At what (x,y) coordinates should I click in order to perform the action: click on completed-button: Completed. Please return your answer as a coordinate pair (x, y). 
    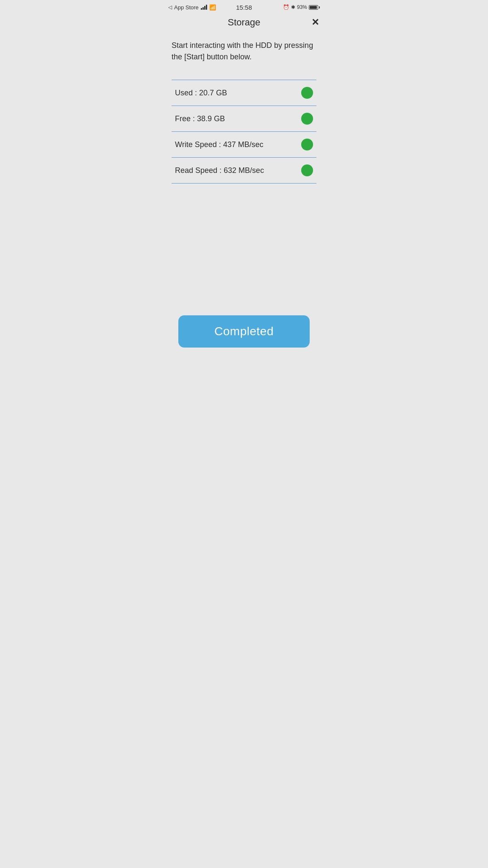
    Looking at the image, I should click on (244, 331).